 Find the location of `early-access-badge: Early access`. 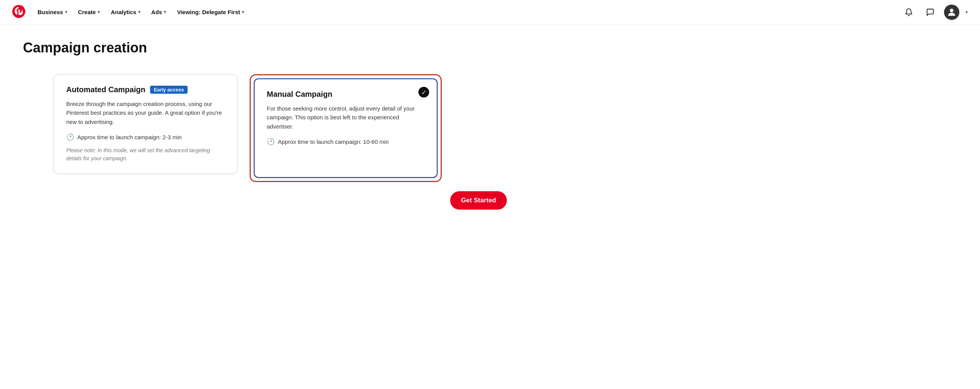

early-access-badge: Early access is located at coordinates (169, 90).